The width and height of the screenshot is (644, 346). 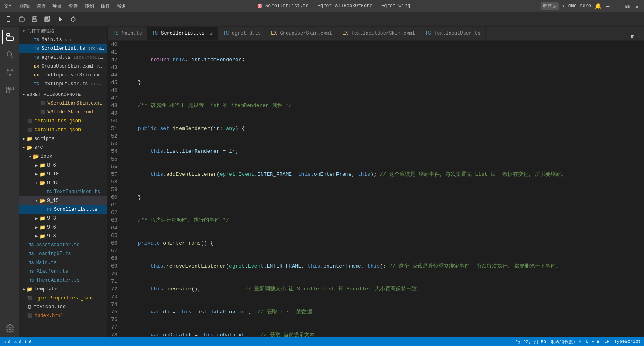 What do you see at coordinates (64, 148) in the screenshot?
I see `tree-src-folder: ▾ 📂 src` at bounding box center [64, 148].